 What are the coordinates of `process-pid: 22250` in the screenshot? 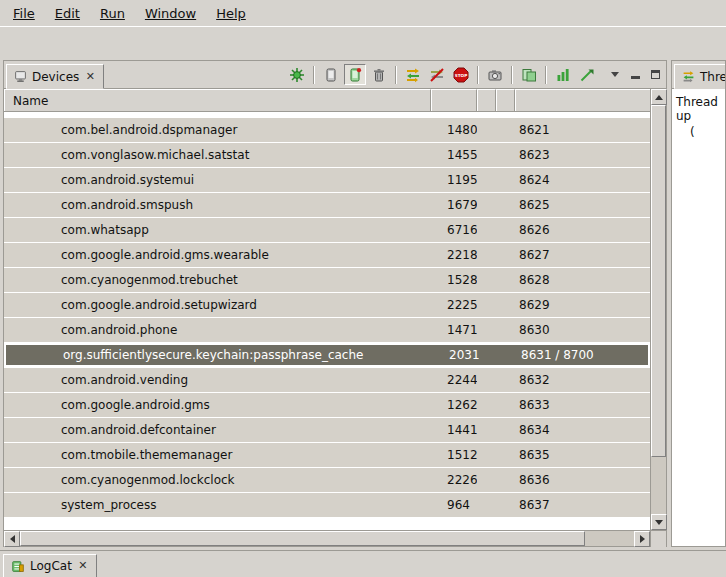 It's located at (454, 305).